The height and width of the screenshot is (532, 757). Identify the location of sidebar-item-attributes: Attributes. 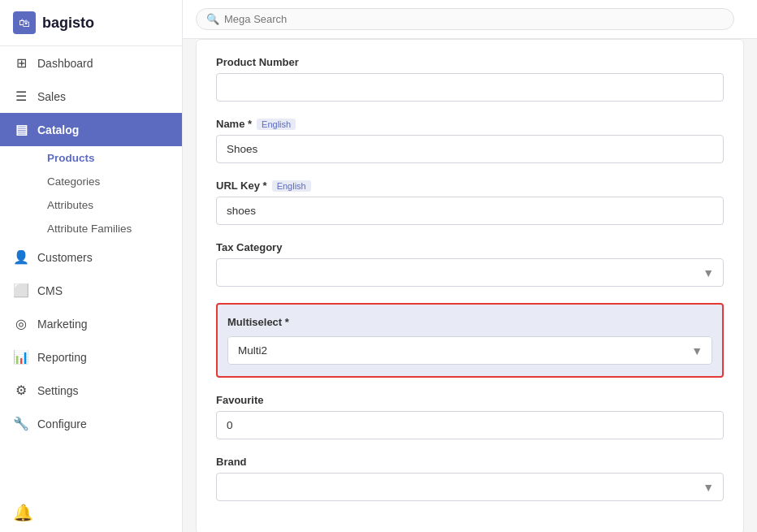
(110, 205).